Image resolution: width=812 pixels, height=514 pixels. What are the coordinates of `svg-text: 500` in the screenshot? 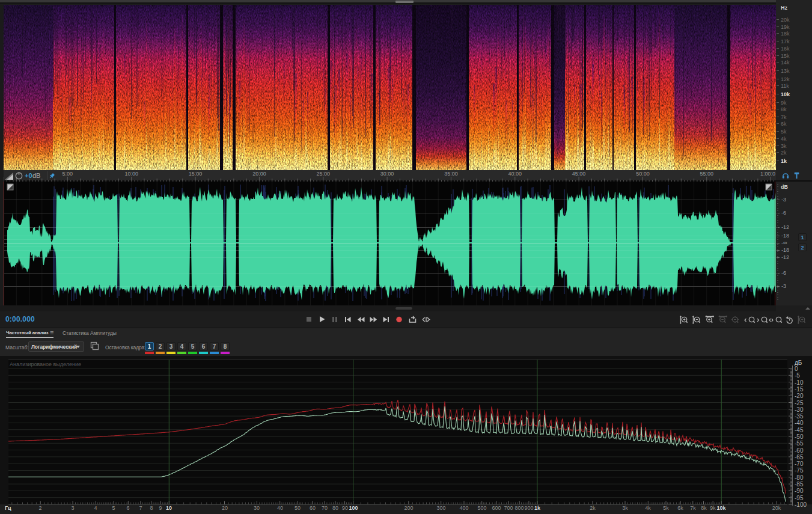 It's located at (482, 508).